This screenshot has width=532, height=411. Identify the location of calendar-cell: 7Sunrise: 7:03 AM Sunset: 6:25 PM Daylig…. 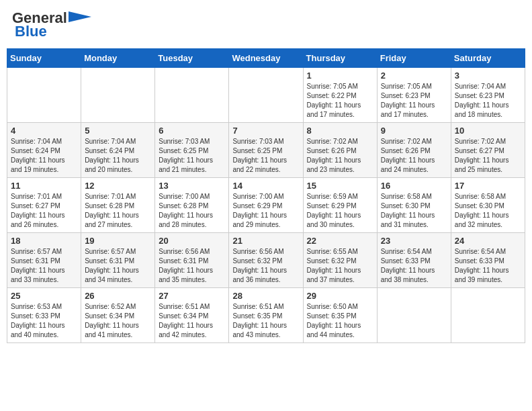
(266, 150).